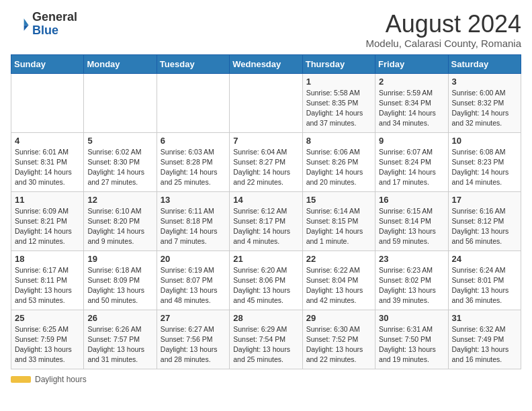 The height and width of the screenshot is (411, 532). What do you see at coordinates (485, 200) in the screenshot?
I see `day-number: 17` at bounding box center [485, 200].